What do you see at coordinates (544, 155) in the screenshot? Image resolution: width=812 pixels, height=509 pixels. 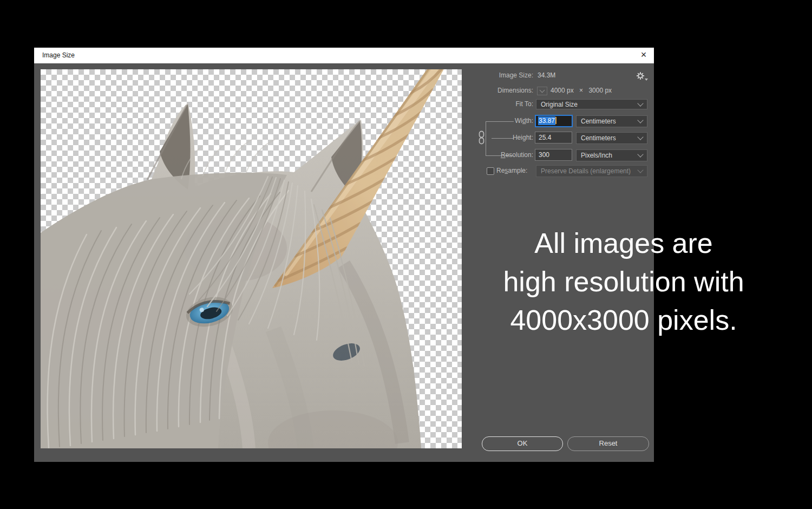 I see `resolution-value: 300` at bounding box center [544, 155].